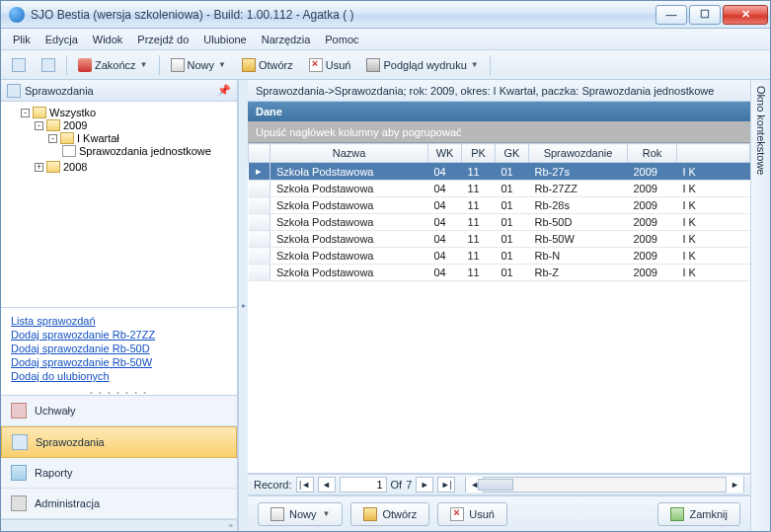 This screenshot has height=532, width=771. I want to click on toolbar-icon2, so click(48, 65).